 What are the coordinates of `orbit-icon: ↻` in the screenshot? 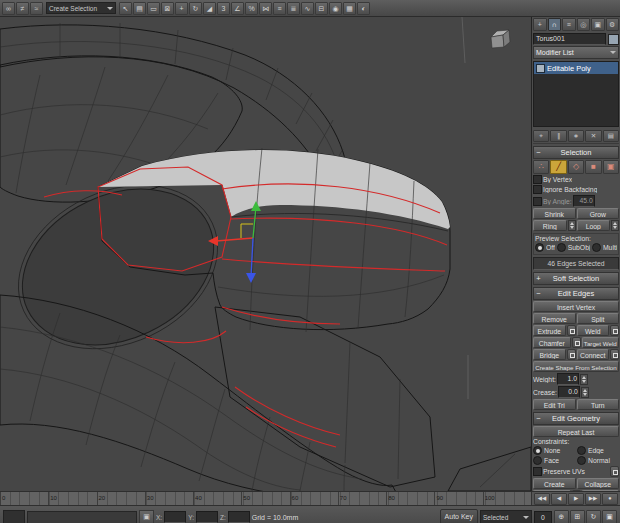 It's located at (594, 516).